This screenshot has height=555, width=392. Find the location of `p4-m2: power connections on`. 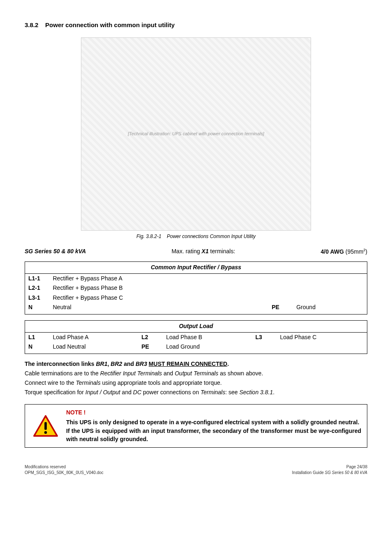

p4-m2: power connections on is located at coordinates (171, 392).